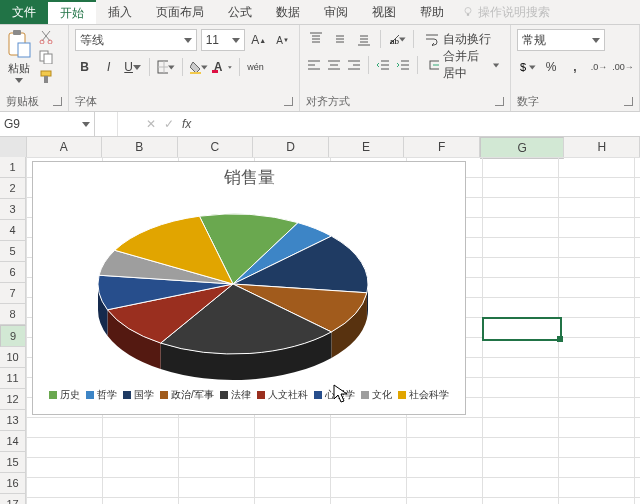 The height and width of the screenshot is (504, 640). What do you see at coordinates (551, 67) in the screenshot?
I see `percent-format-button: %` at bounding box center [551, 67].